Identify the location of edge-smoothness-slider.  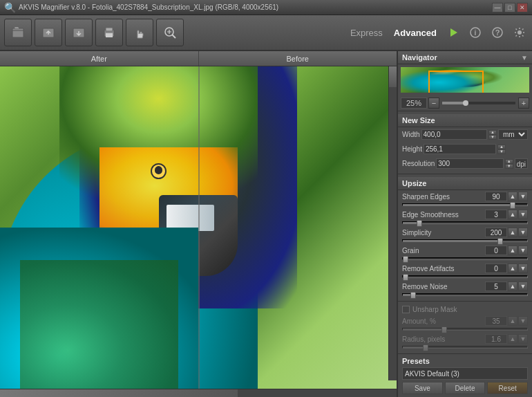
(465, 223).